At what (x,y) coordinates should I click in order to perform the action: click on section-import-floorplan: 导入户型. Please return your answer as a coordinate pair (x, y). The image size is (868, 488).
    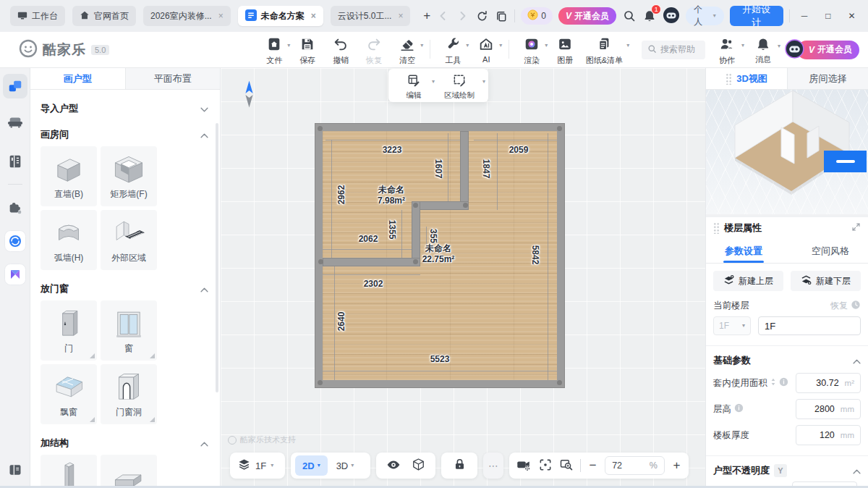
    Looking at the image, I should click on (127, 109).